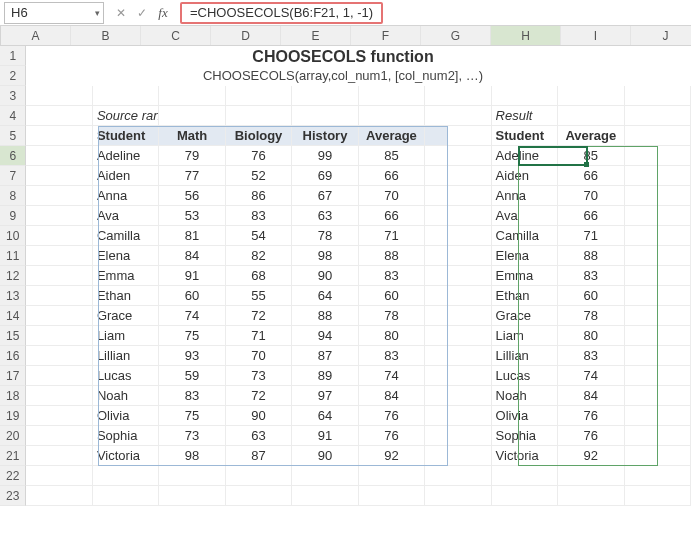  Describe the element at coordinates (126, 416) in the screenshot. I see `source-student-cell: Olivia` at that location.